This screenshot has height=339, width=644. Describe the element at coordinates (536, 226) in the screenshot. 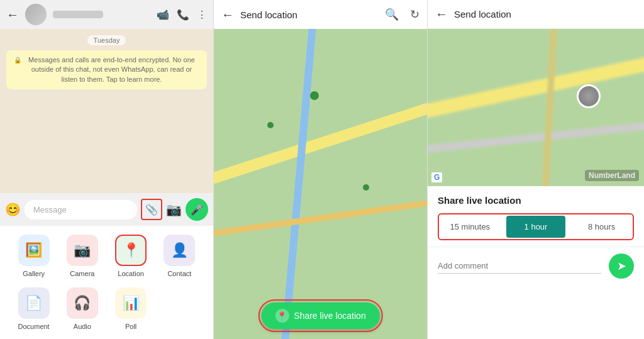

I see `duration-buttons: 15 minutes 1 hour 8 hours` at that location.